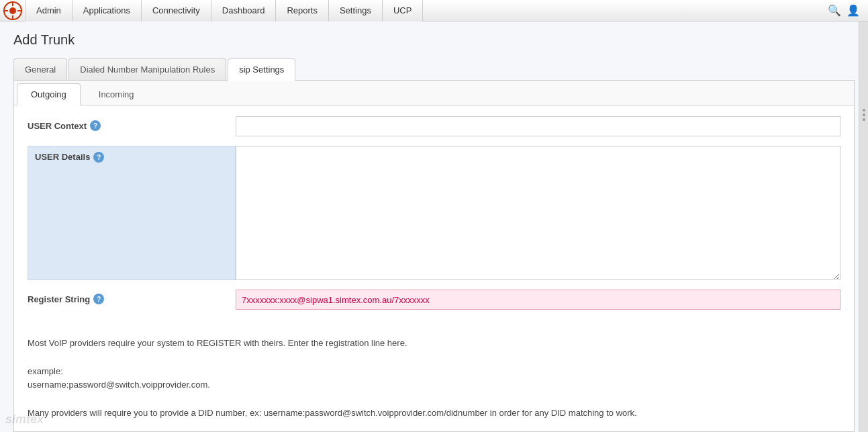  What do you see at coordinates (262, 70) in the screenshot?
I see `tab-sip-settings: sip Settings` at bounding box center [262, 70].